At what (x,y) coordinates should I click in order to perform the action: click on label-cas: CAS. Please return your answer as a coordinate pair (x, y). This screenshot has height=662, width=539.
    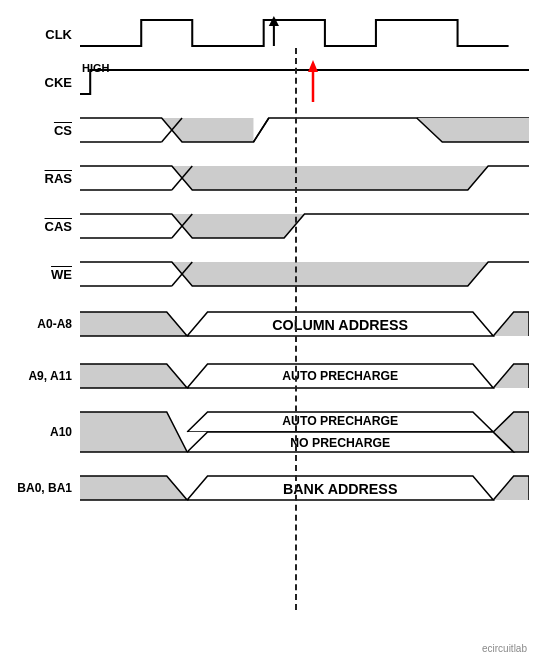
    Looking at the image, I should click on (45, 226).